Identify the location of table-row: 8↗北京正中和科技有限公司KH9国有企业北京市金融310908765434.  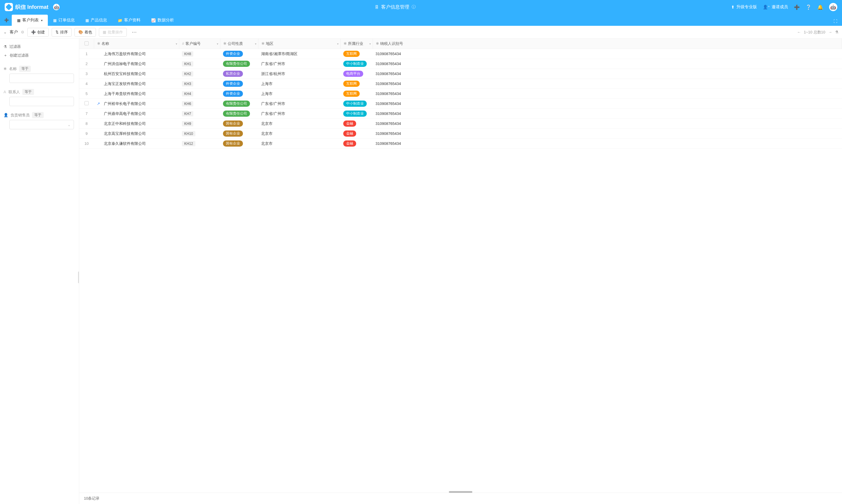
(461, 124).